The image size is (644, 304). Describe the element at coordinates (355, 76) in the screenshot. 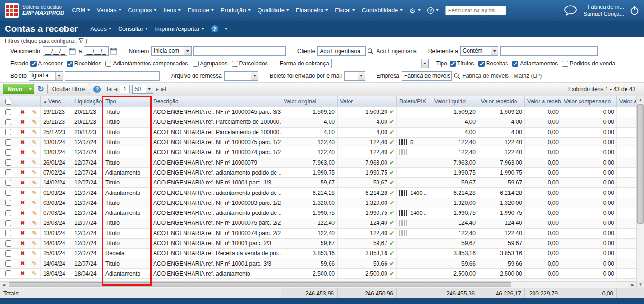

I see `boleto-email-select` at that location.